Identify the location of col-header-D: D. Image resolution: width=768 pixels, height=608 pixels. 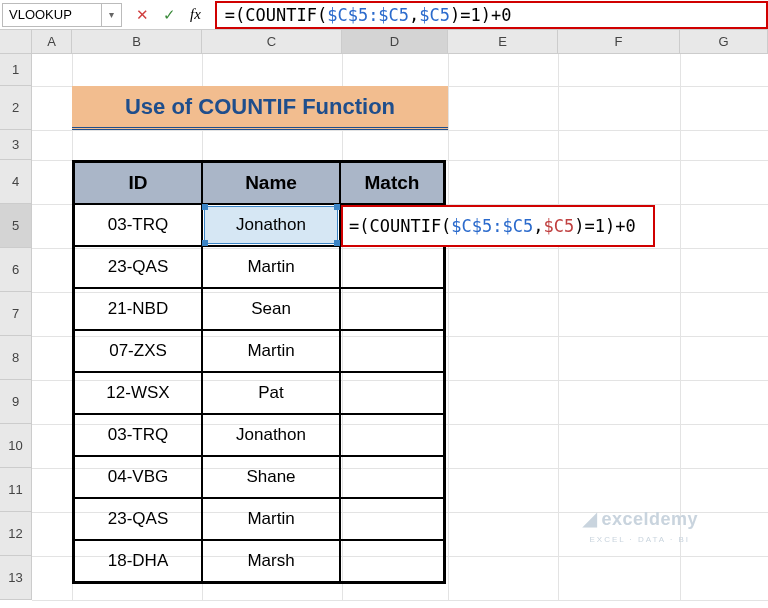
(395, 42).